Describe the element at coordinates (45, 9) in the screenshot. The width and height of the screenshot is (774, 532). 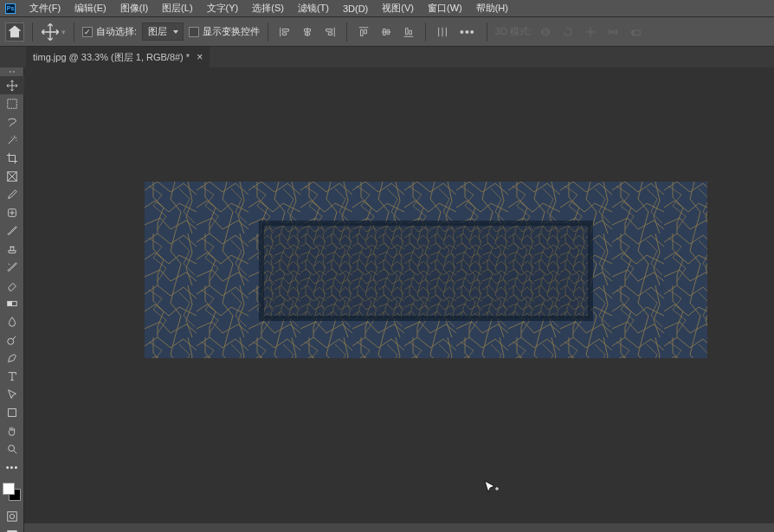
I see `menu-file: 文件(F)` at that location.